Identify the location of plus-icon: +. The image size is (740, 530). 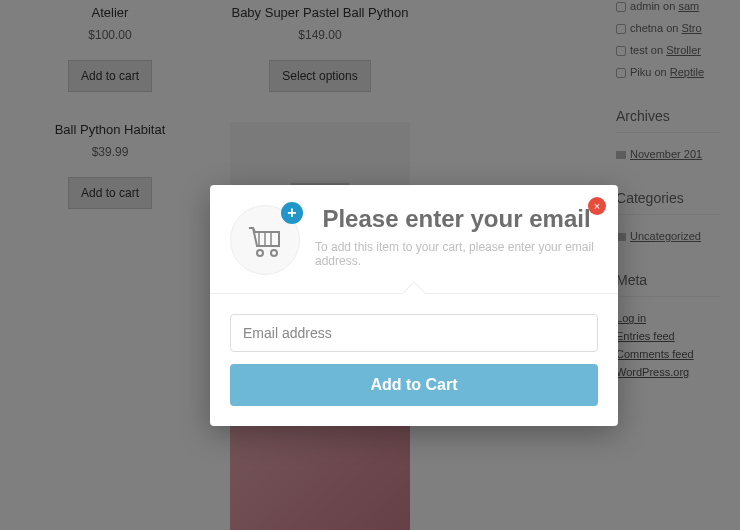
(292, 213).